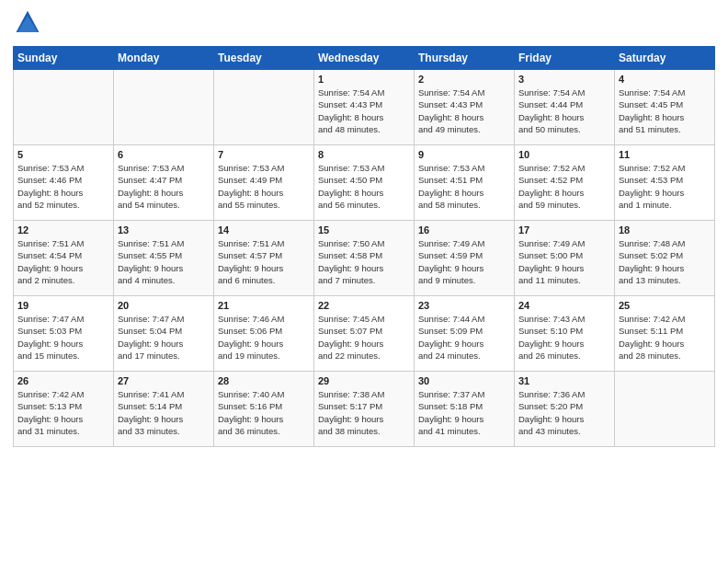  What do you see at coordinates (364, 155) in the screenshot?
I see `day-number: 8` at bounding box center [364, 155].